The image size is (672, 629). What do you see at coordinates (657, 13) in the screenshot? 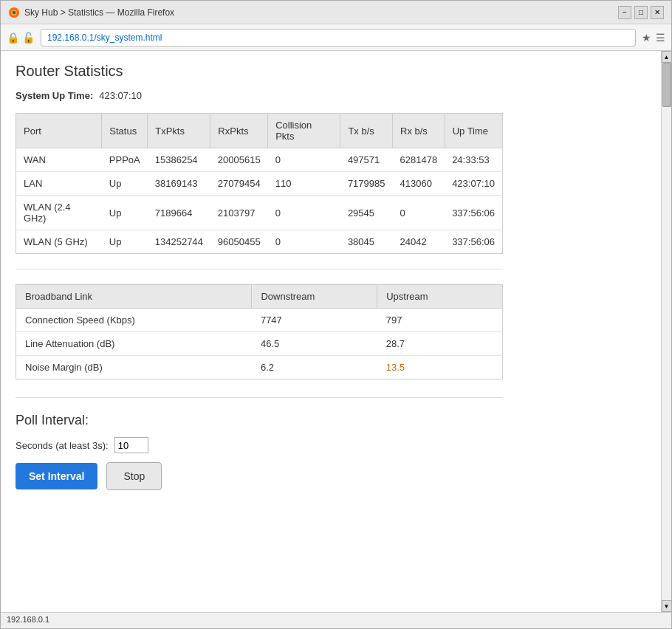
I see `close-button: ✕` at bounding box center [657, 13].